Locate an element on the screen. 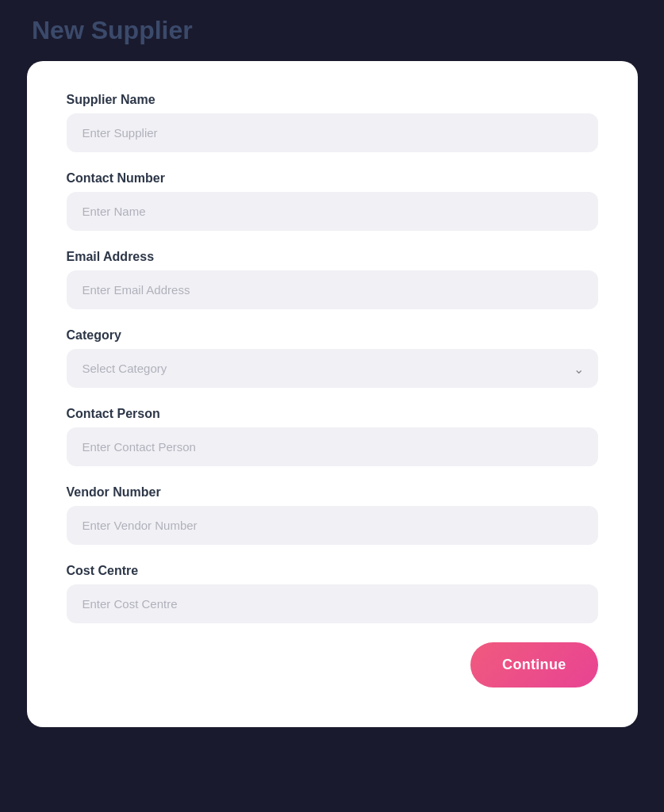 This screenshot has width=664, height=812. contact-person-input is located at coordinates (332, 447).